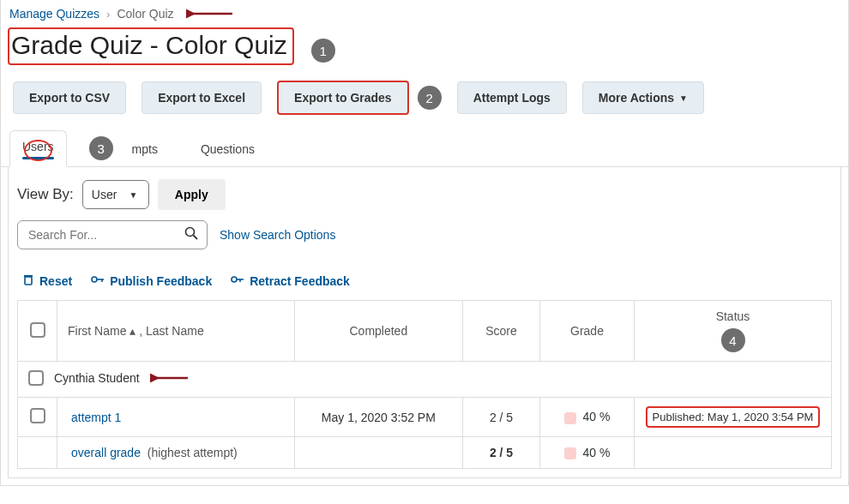 The width and height of the screenshot is (849, 504). Describe the element at coordinates (378, 331) in the screenshot. I see `col-completed-header: Completed` at that location.